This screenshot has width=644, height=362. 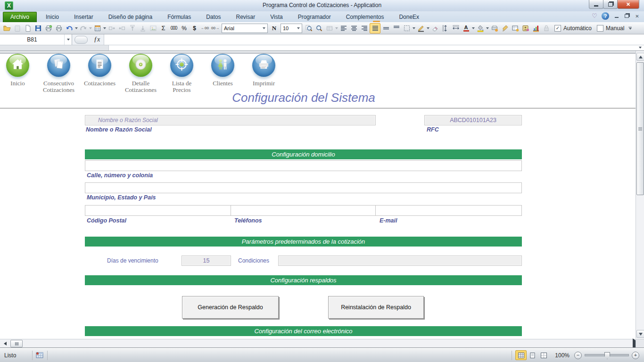 I want to click on borders-button, so click(x=406, y=28).